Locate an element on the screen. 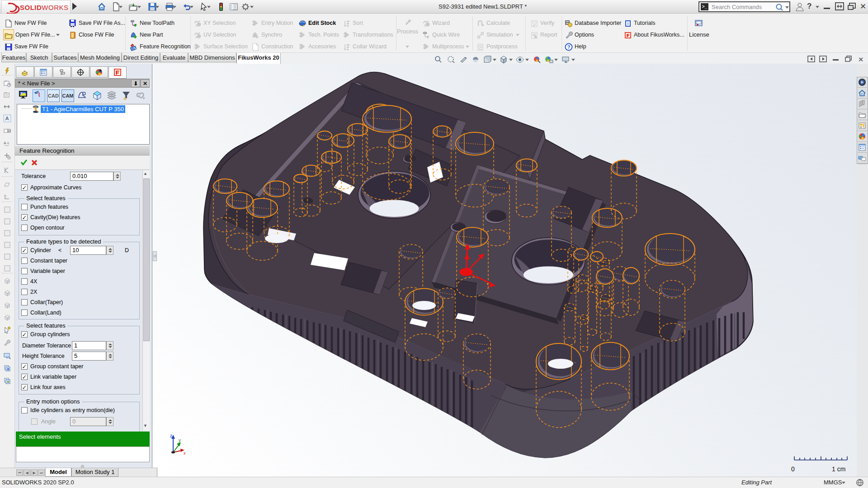 The image size is (868, 488). svg-text: 0 is located at coordinates (793, 469).